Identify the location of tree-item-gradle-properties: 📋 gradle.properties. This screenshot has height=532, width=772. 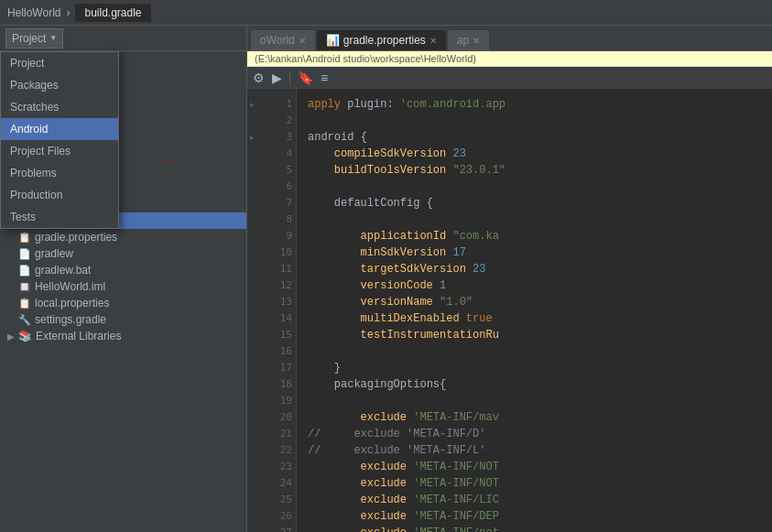
(123, 237).